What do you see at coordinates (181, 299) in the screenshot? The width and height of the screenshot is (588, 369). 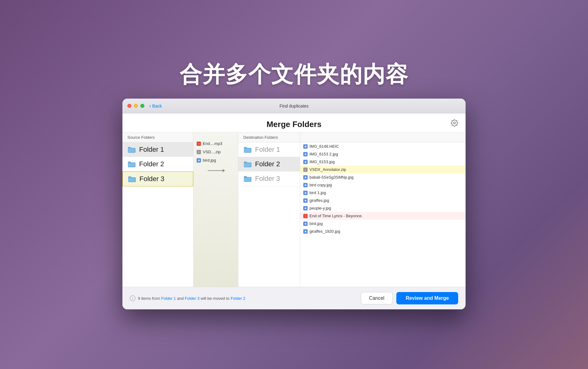 I see `footer-mid: and` at bounding box center [181, 299].